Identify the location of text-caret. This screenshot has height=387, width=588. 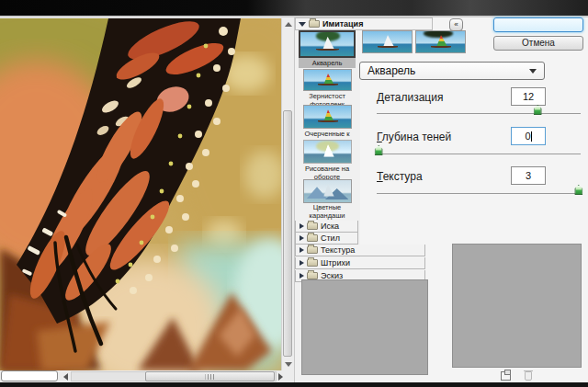
(531, 136).